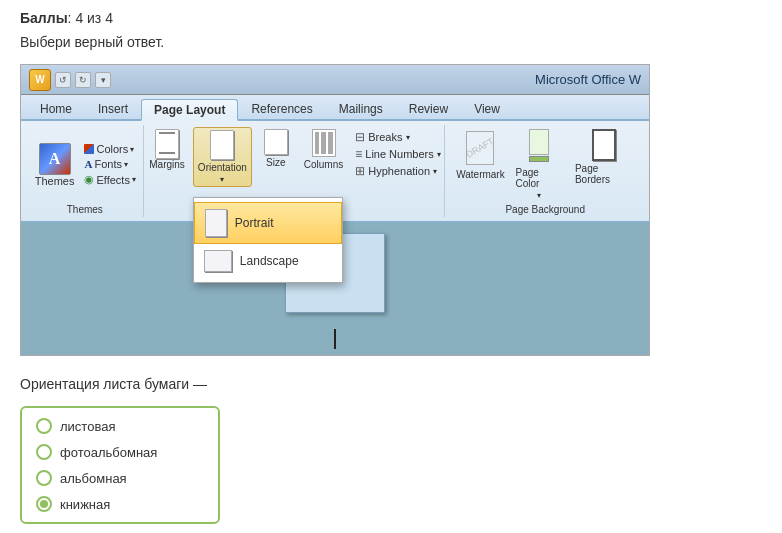 This screenshot has width=782, height=533. What do you see at coordinates (86, 171) in the screenshot?
I see `themes-group: A Themes Colors ▾ A Fonts ▾ ◉` at bounding box center [86, 171].